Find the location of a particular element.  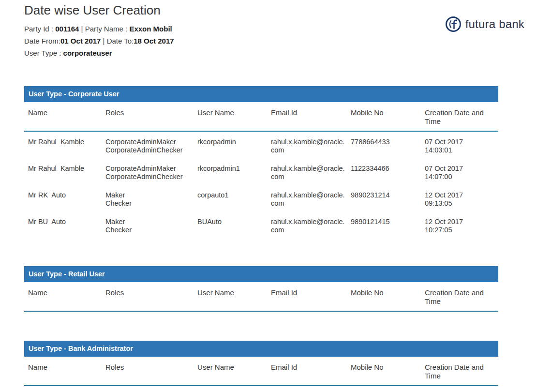

cell-username: BUAuto is located at coordinates (234, 222).